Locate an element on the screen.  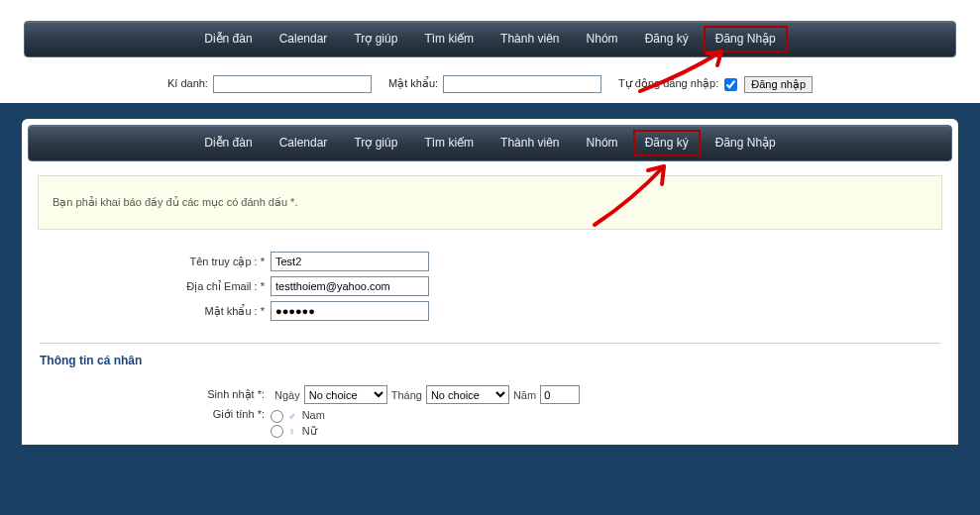
nav-help: Trợ giúp is located at coordinates (376, 39).